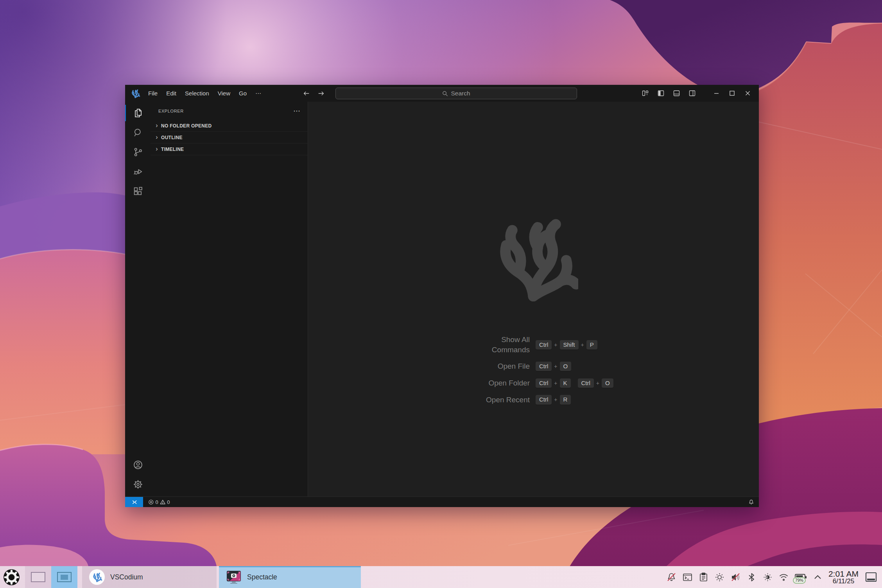 Image resolution: width=882 pixels, height=588 pixels. I want to click on section-label: OUTLINE, so click(172, 138).